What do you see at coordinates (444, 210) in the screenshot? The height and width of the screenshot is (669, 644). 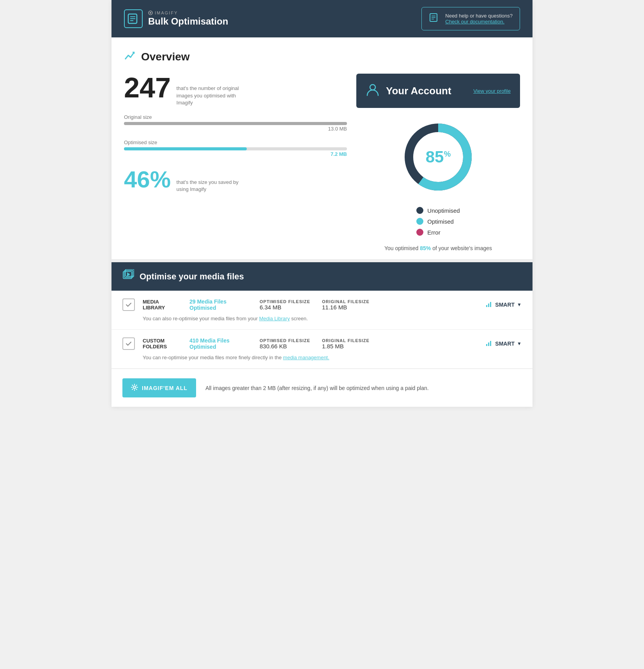 I see `legend-label-unoptimised: Unoptimised` at bounding box center [444, 210].